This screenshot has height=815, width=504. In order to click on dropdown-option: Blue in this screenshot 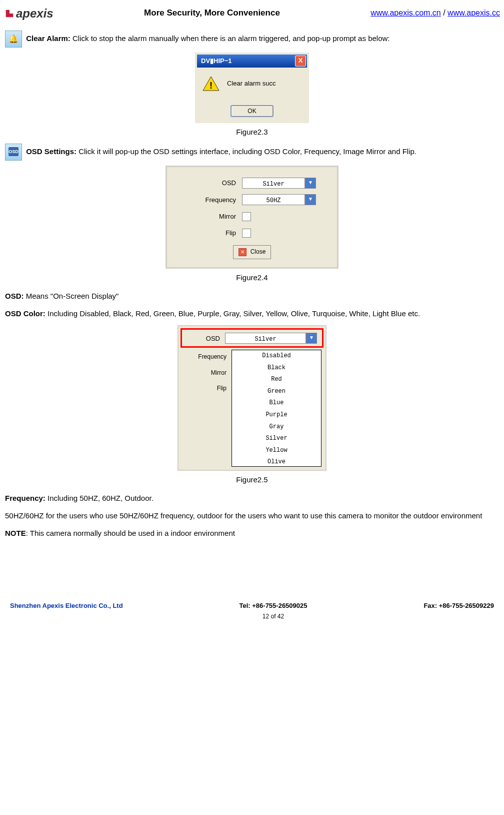, I will do `click(276, 403)`.